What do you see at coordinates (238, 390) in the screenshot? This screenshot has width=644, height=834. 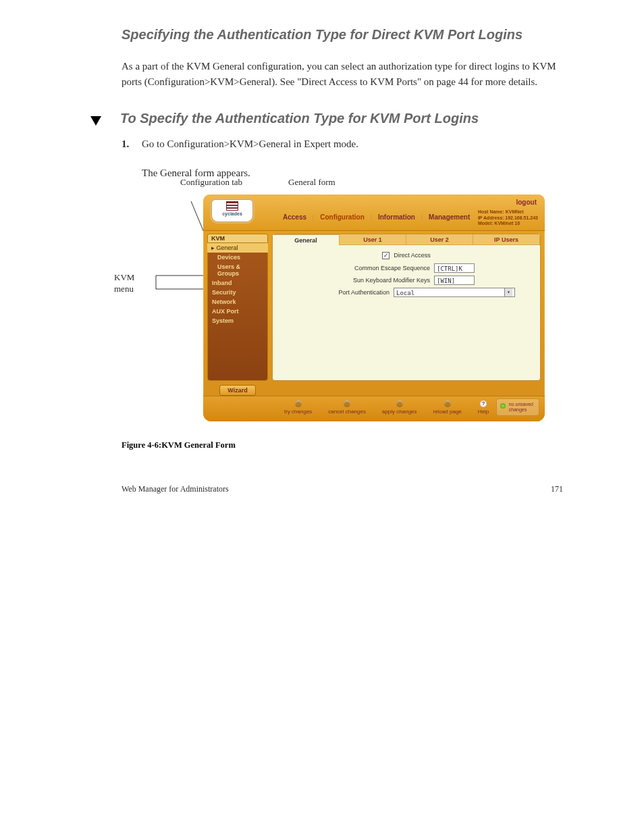 I see `wizard-button: Wizard` at bounding box center [238, 390].